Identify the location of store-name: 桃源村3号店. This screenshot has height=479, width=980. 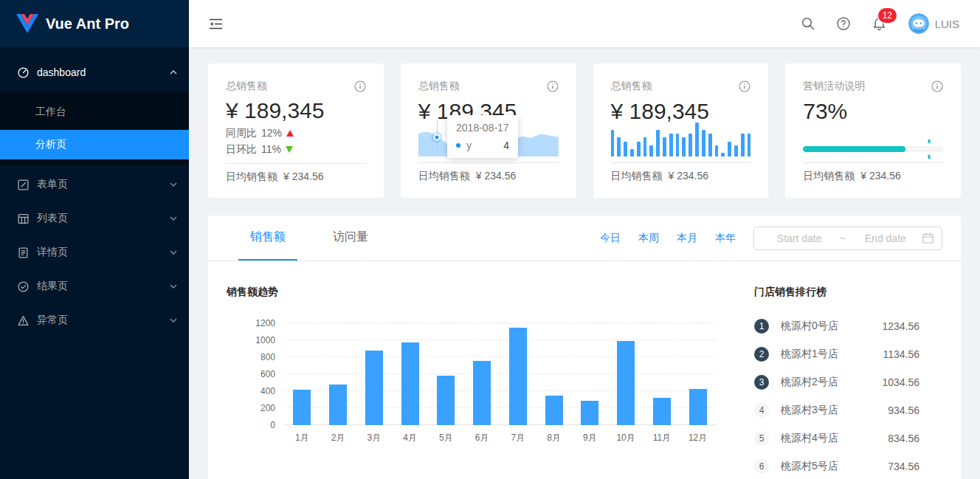
(834, 410).